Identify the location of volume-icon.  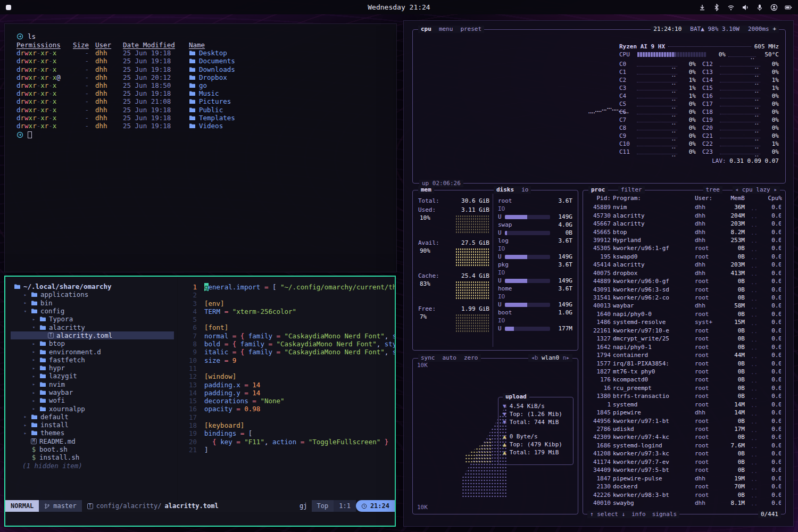
(745, 7).